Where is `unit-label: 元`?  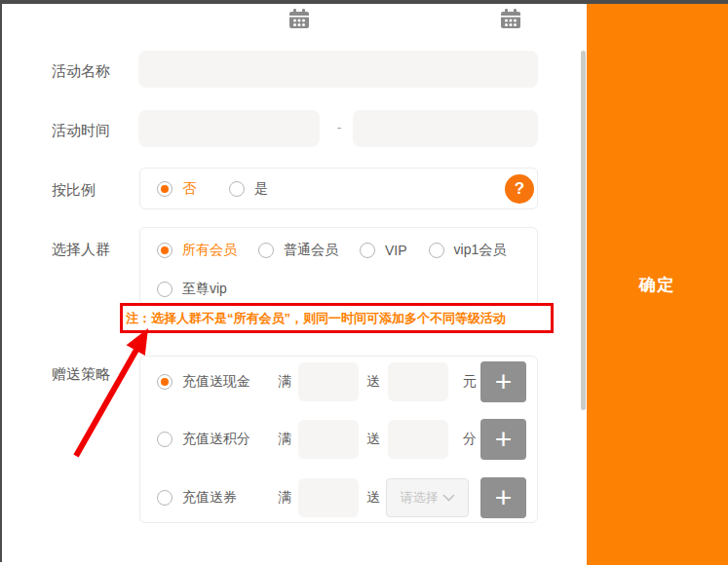
unit-label: 元 is located at coordinates (470, 382).